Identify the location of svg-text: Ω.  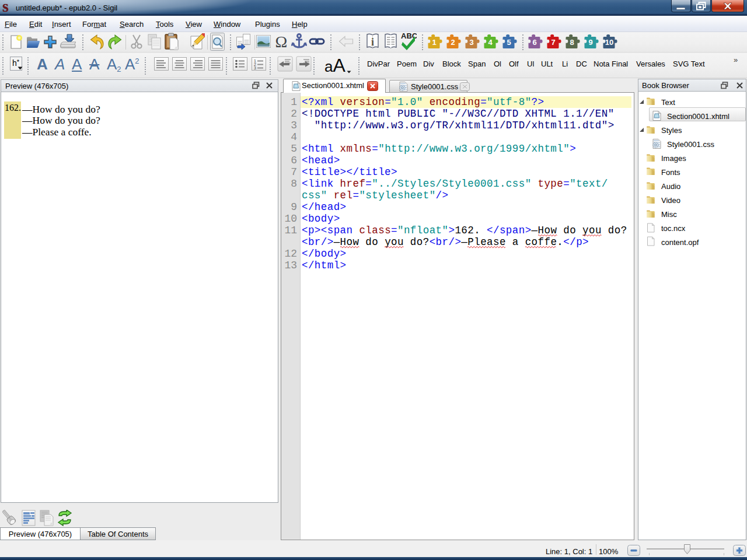
(281, 42).